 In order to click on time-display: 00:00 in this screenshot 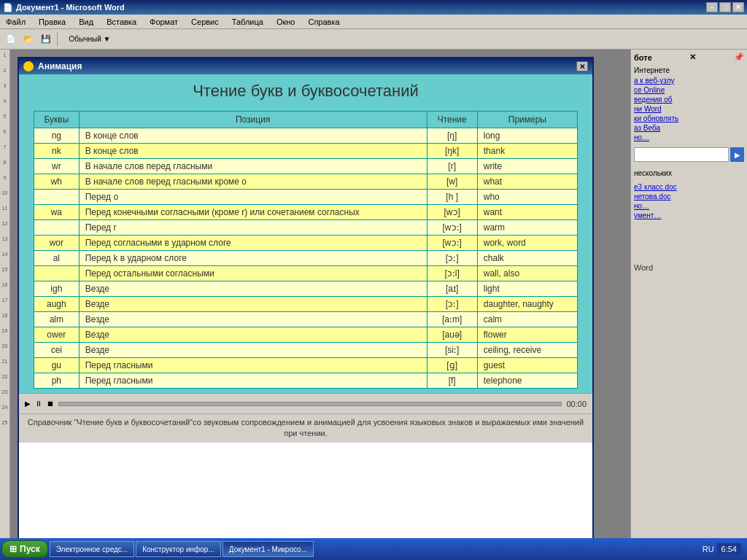, I will do `click(576, 404)`.